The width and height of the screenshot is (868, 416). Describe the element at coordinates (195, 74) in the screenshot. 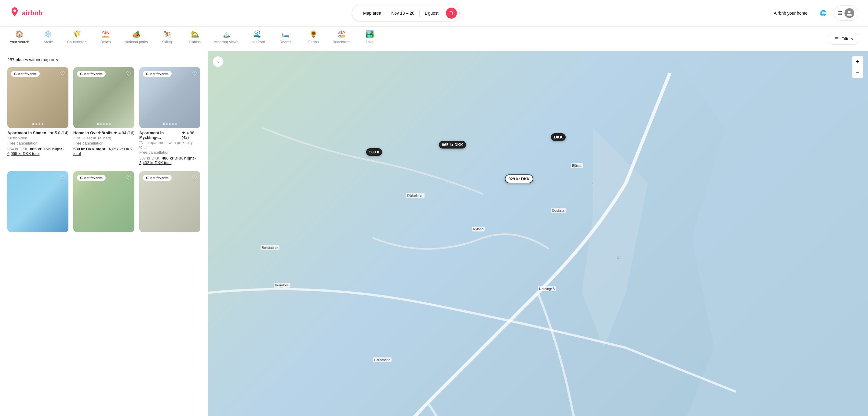

I see `wishlist-button-3: ♡` at that location.